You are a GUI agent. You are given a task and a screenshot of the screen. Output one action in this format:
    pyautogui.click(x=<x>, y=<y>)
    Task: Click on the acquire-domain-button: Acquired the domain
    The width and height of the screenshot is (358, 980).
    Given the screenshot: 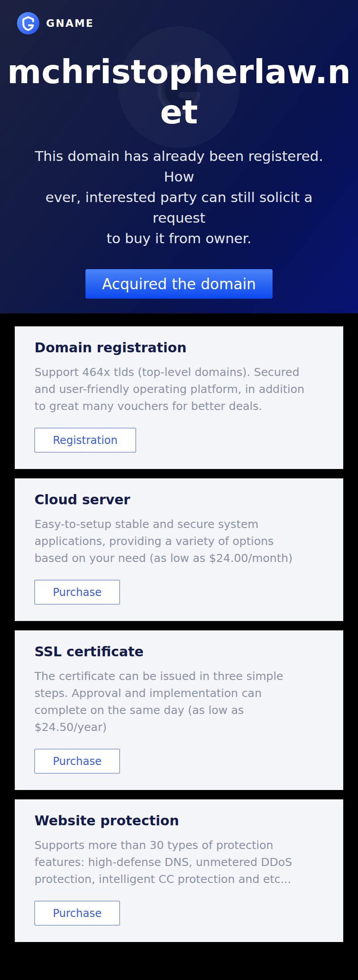 What is the action you would take?
    pyautogui.click(x=179, y=284)
    